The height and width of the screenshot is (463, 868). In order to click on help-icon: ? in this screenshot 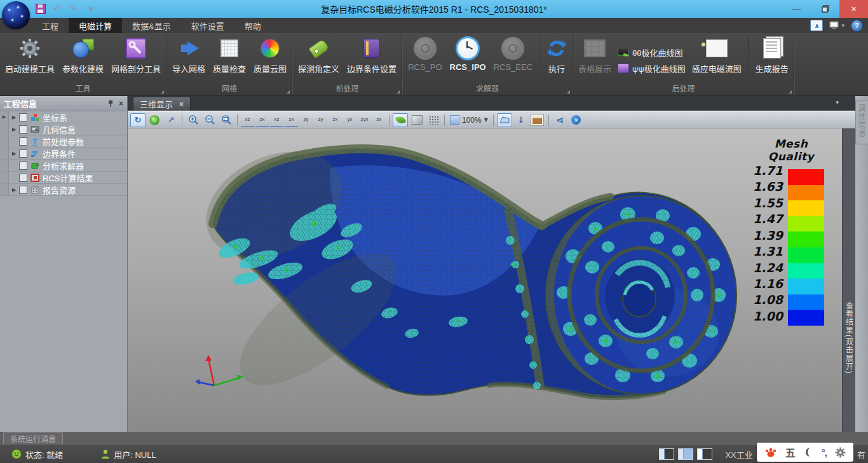, I will do `click(857, 25)`.